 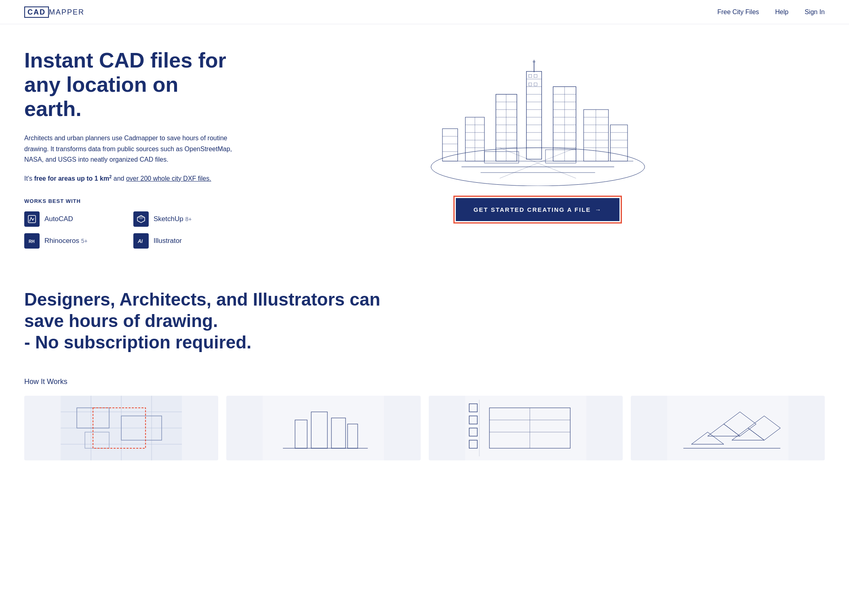 I want to click on nav-links: Free City Files Help Sign In, so click(x=771, y=12).